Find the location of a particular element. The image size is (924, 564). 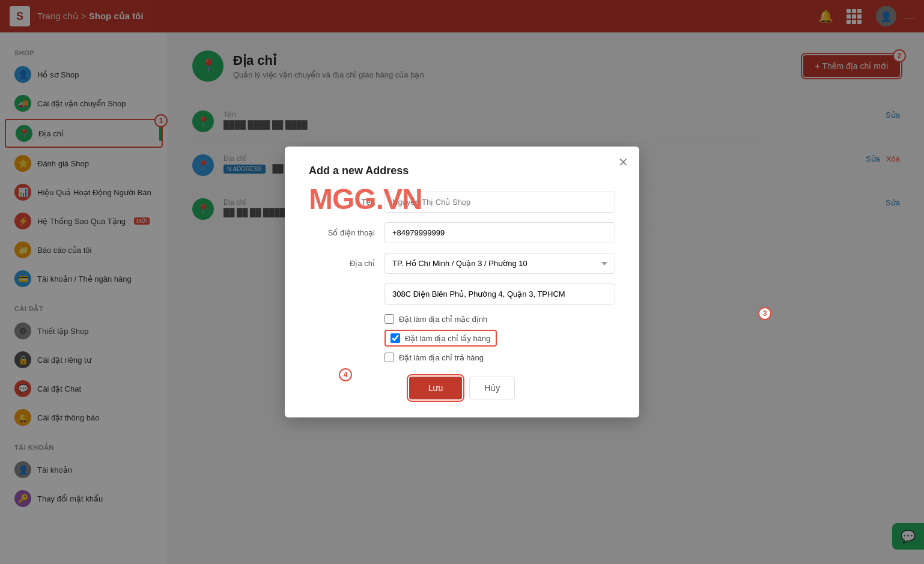

return-address-checkbox is located at coordinates (389, 357).